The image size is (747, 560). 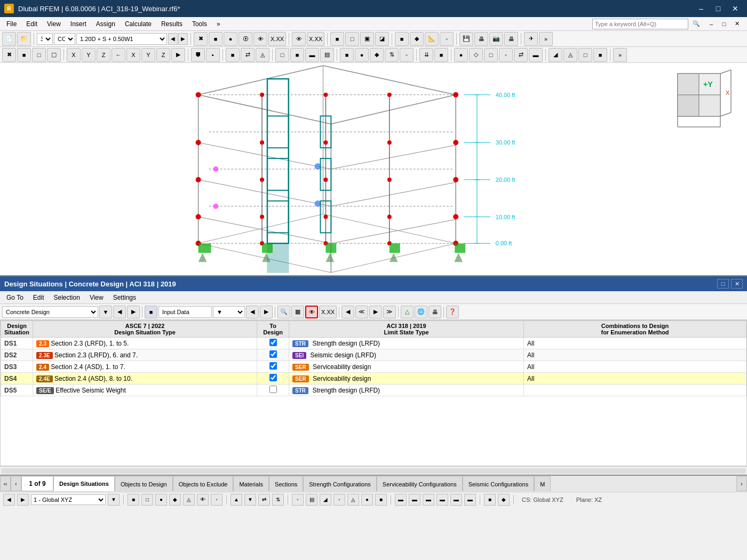 I want to click on tb2-icon-10: Z, so click(x=163, y=55).